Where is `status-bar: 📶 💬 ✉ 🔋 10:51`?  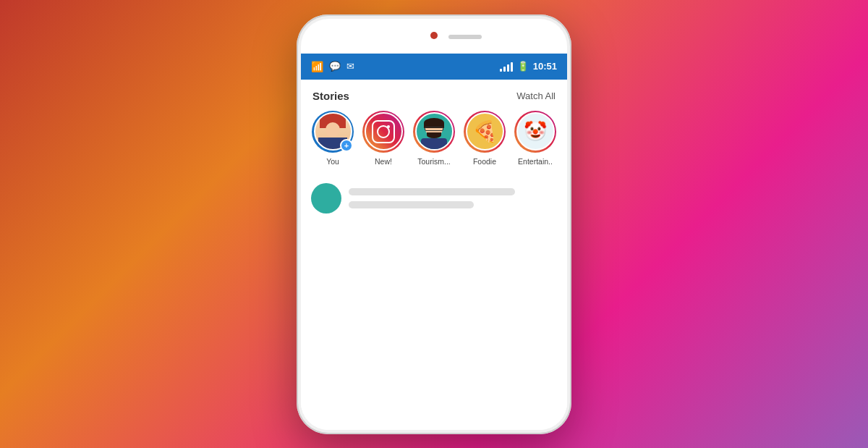
status-bar: 📶 💬 ✉ 🔋 10:51 is located at coordinates (434, 67).